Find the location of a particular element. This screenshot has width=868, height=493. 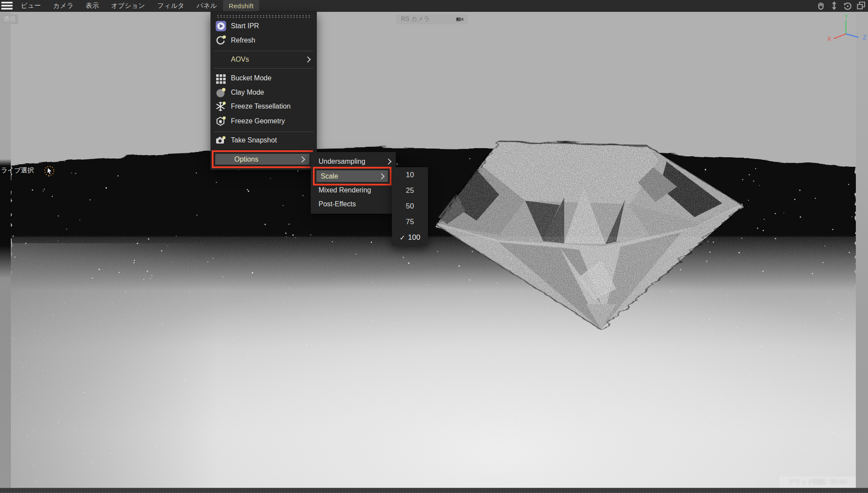

check-icon: ✓ is located at coordinates (403, 238).